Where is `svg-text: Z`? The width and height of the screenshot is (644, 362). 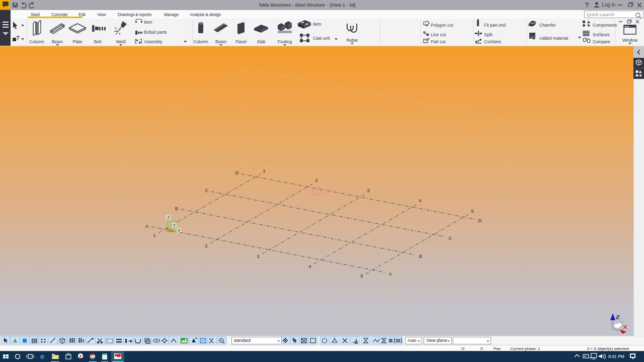
svg-text: Z is located at coordinates (168, 218).